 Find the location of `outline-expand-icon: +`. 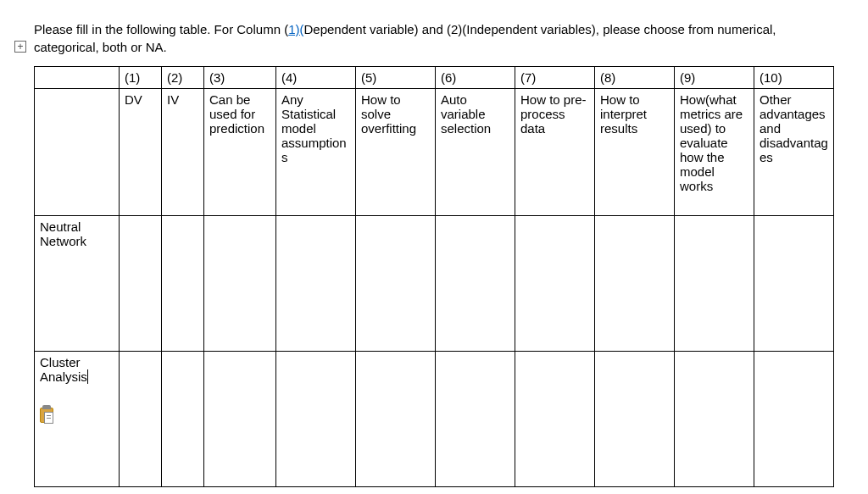

outline-expand-icon: + is located at coordinates (20, 47).